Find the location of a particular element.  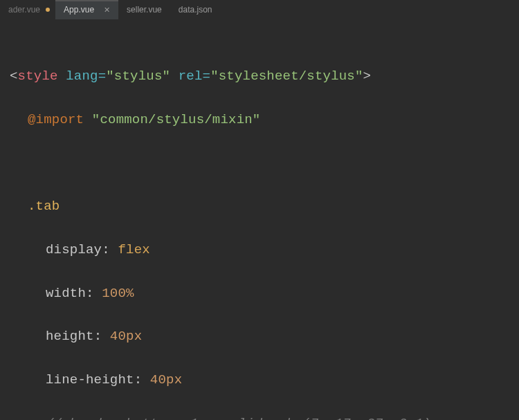

tab-label: App.vue is located at coordinates (79, 10).